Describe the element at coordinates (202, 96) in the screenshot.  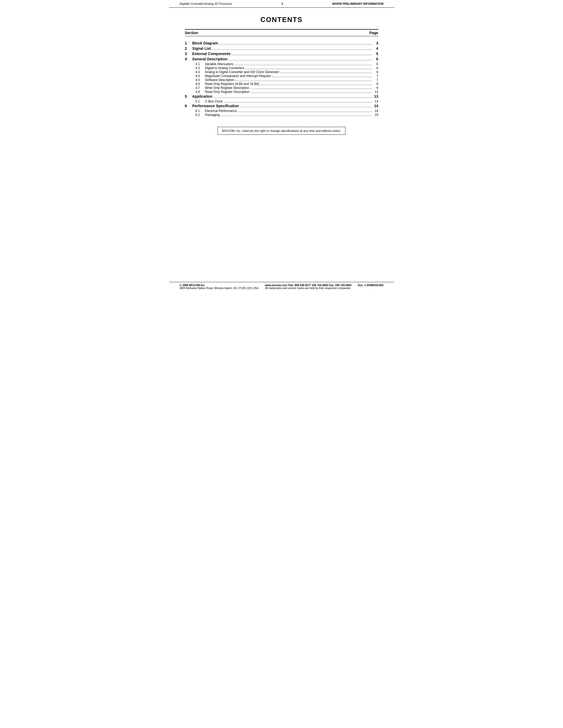
I see `toc-main-title: Application` at that location.